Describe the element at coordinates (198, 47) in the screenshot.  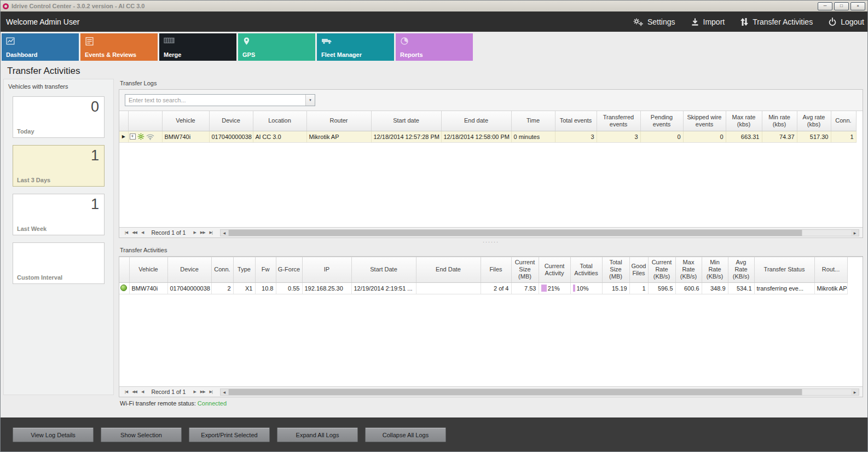
I see `nav-tile-merge: Merge` at that location.